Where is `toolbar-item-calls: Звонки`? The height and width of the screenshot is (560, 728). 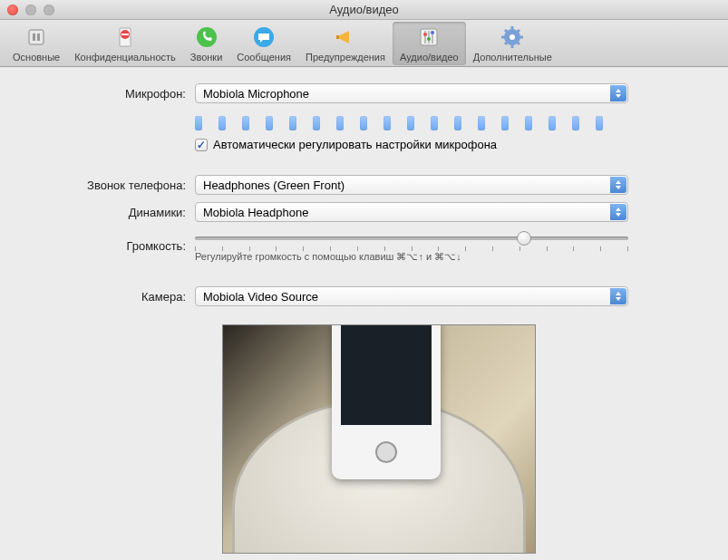 toolbar-item-calls: Звонки is located at coordinates (207, 43).